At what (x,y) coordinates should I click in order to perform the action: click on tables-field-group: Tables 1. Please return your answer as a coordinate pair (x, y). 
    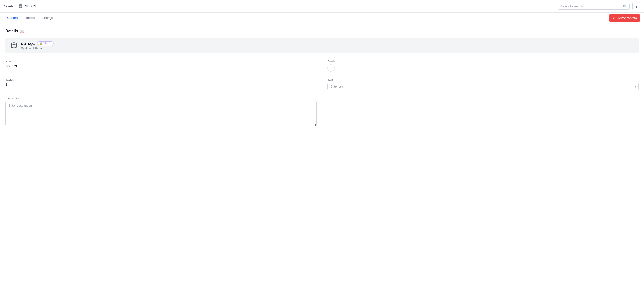
    Looking at the image, I should click on (161, 84).